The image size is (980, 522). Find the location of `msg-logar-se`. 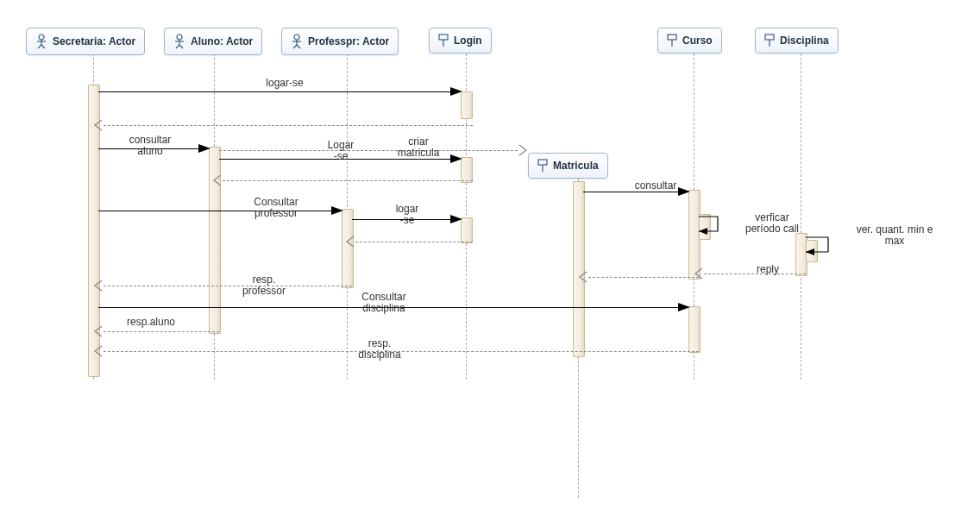

msg-logar-se is located at coordinates (274, 91).